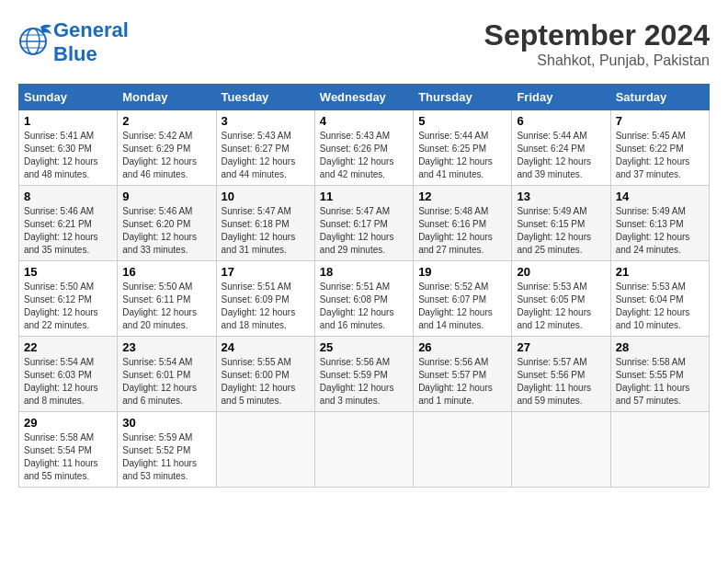  Describe the element at coordinates (597, 61) in the screenshot. I see `location: Shahkot, Punjab, Pakistan` at that location.